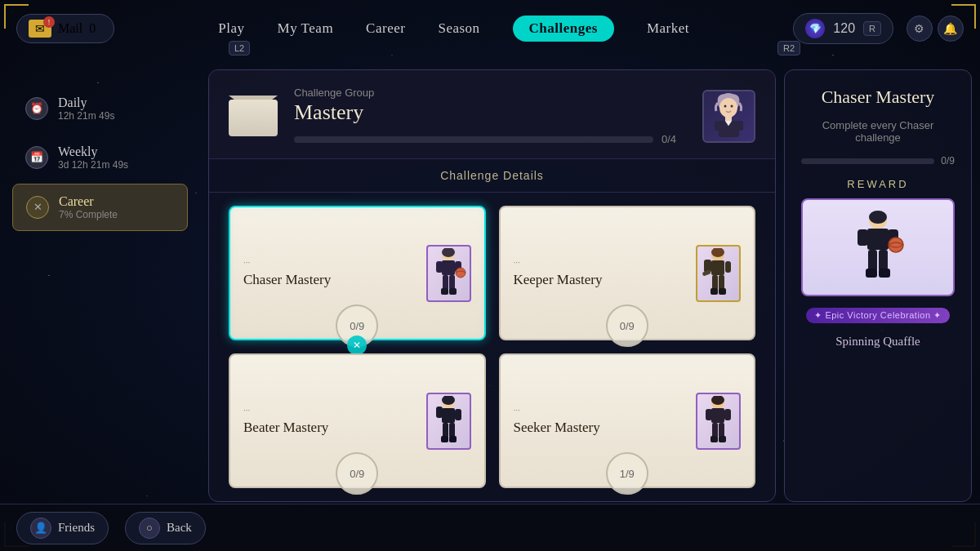 The width and height of the screenshot is (980, 551). I want to click on challenge-group-label: Challenge Group, so click(490, 93).